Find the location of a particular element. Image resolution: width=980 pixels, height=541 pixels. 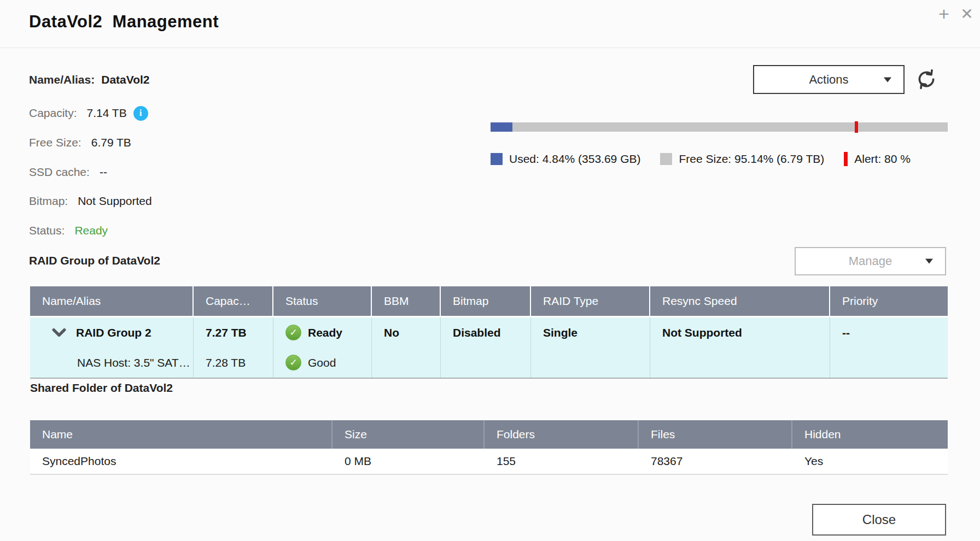

free-size-label: Free Size: is located at coordinates (55, 143).